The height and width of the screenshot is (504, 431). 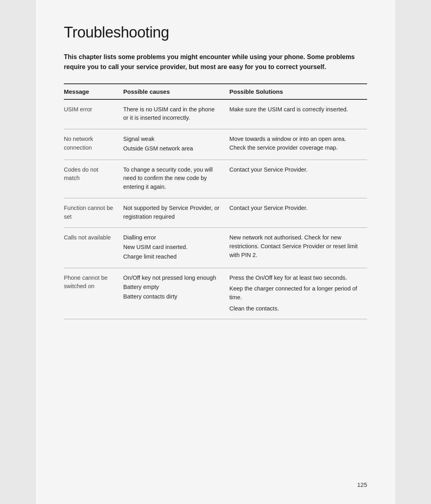 I want to click on cause-item: There is no USIM card in the phone or it…, so click(x=172, y=114).